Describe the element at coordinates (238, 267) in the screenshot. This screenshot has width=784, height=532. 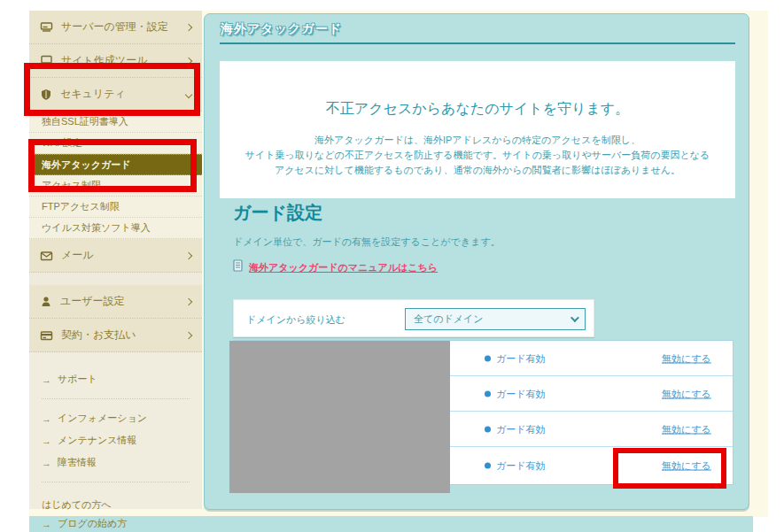
I see `document-icon` at that location.